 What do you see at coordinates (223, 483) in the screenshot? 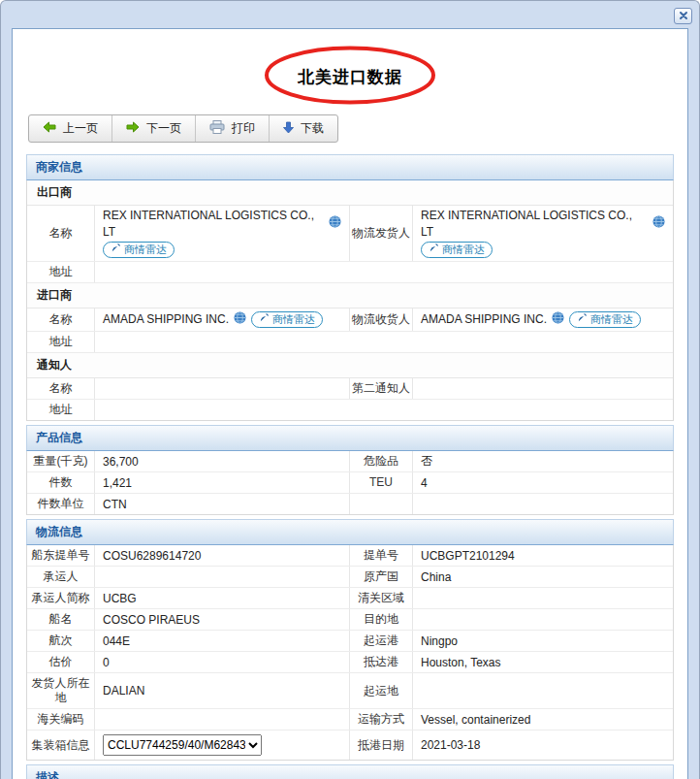
I see `quantity-value: 1,421` at bounding box center [223, 483].